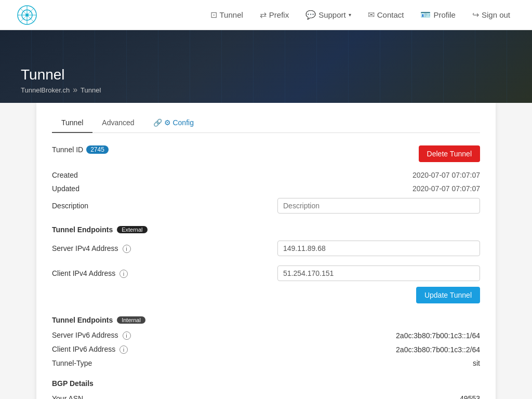 The height and width of the screenshot is (399, 532). I want to click on updated-value: 2020-07-07 07:07:07, so click(446, 189).